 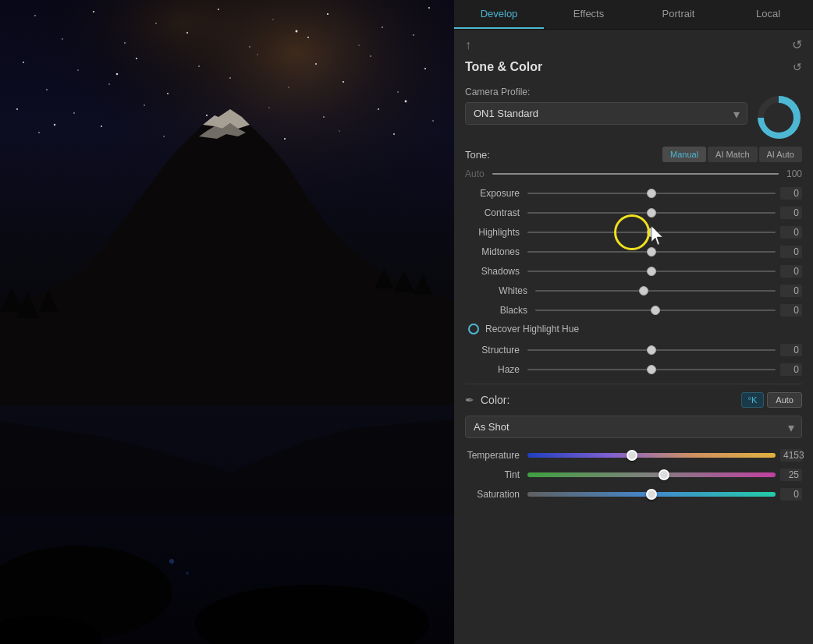 What do you see at coordinates (474, 329) in the screenshot?
I see `recover-checkbox` at bounding box center [474, 329].